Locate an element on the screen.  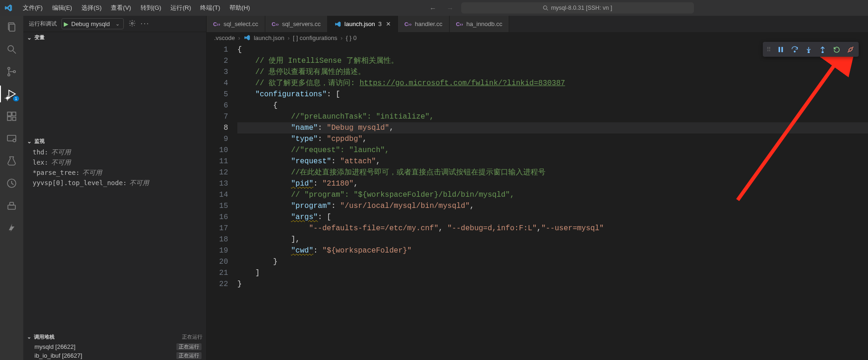
variables-body is located at coordinates (114, 89).